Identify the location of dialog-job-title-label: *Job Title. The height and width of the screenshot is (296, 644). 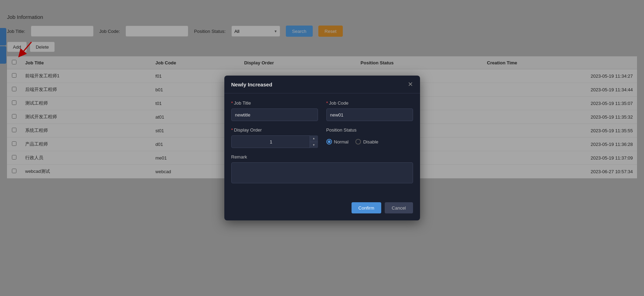
(275, 103).